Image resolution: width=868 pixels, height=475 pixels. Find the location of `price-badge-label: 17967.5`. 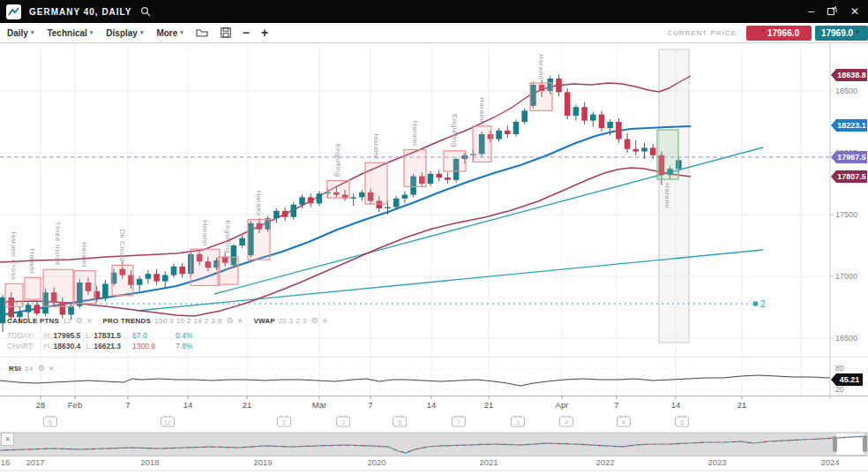

price-badge-label: 17967.5 is located at coordinates (852, 157).